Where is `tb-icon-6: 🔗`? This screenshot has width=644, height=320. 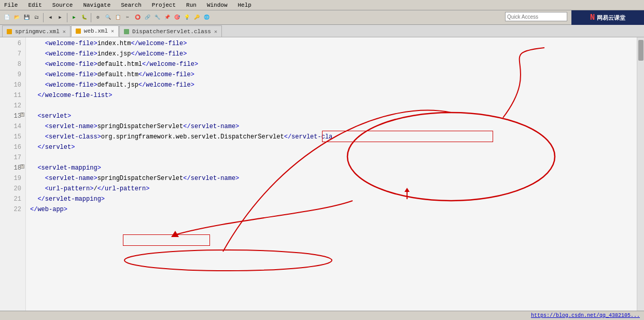 tb-icon-6: 🔗 is located at coordinates (147, 18).